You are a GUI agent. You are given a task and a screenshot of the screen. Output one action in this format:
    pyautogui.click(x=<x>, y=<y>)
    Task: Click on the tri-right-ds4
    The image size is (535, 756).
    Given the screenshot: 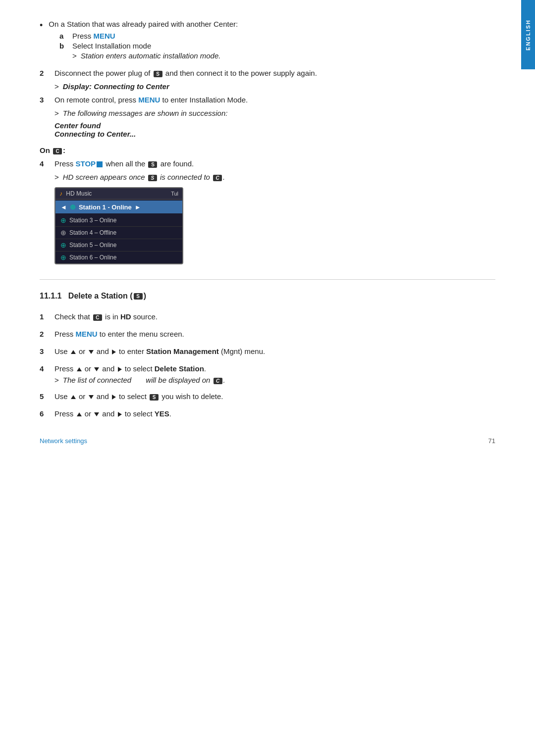 What is the action you would take?
    pyautogui.click(x=120, y=369)
    